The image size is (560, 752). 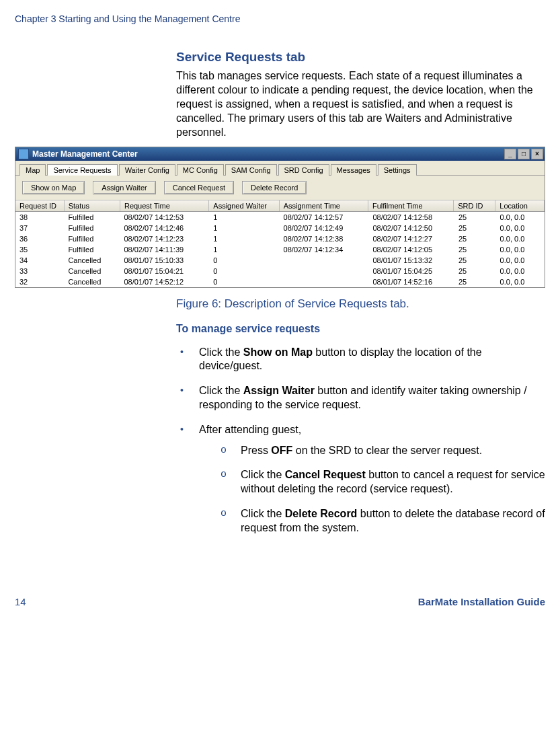 I want to click on window-titlebar: Master Management Center _ □ ×, so click(x=280, y=154).